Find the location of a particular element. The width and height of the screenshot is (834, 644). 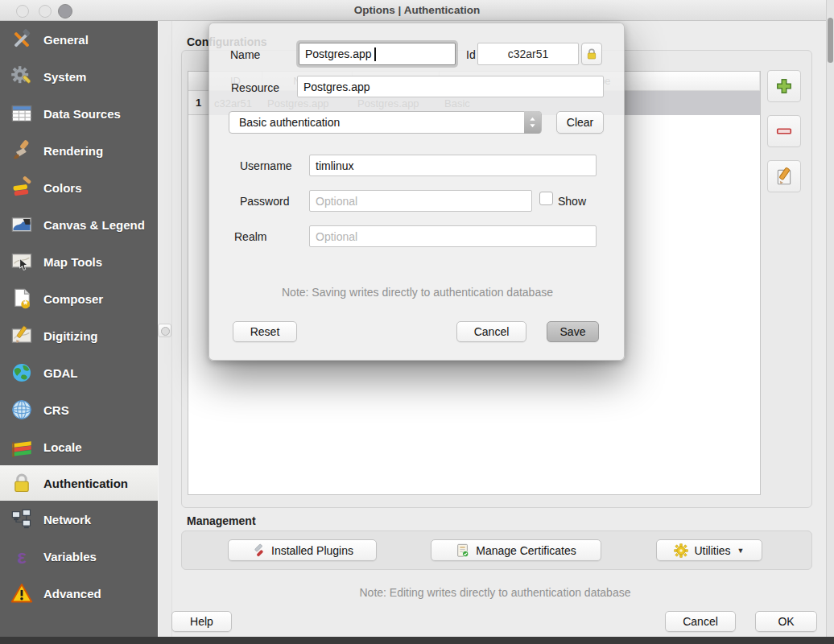

sidebar-item-label: Digitizing is located at coordinates (71, 336).